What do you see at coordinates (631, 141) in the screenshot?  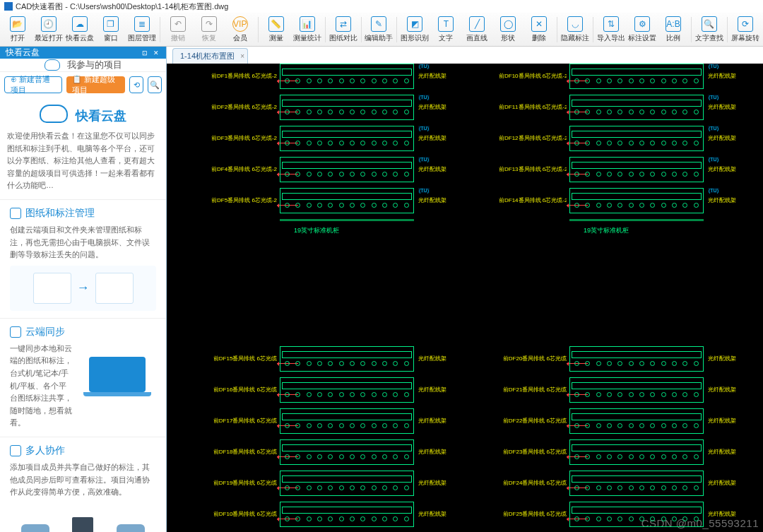 I see `rack-row: 前DF12番局排线 6芯光缆-2(TU)光纤配线架` at bounding box center [631, 141].